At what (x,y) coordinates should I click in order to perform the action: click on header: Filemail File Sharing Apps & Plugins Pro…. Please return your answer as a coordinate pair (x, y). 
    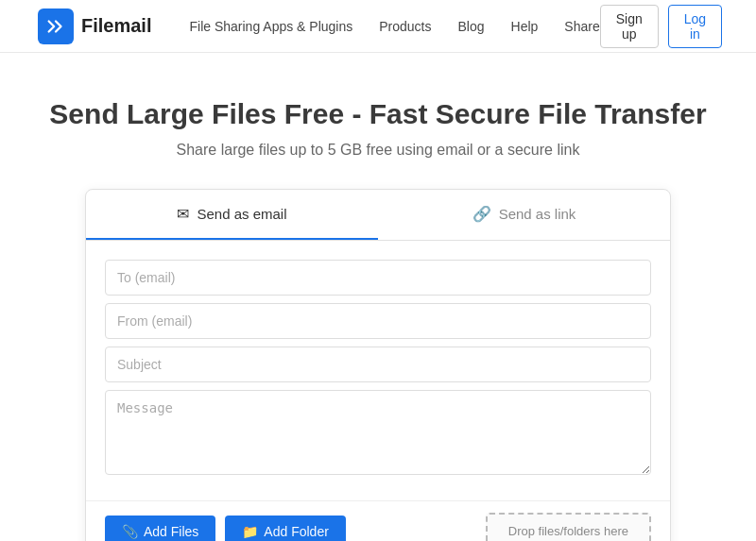
    Looking at the image, I should click on (378, 26).